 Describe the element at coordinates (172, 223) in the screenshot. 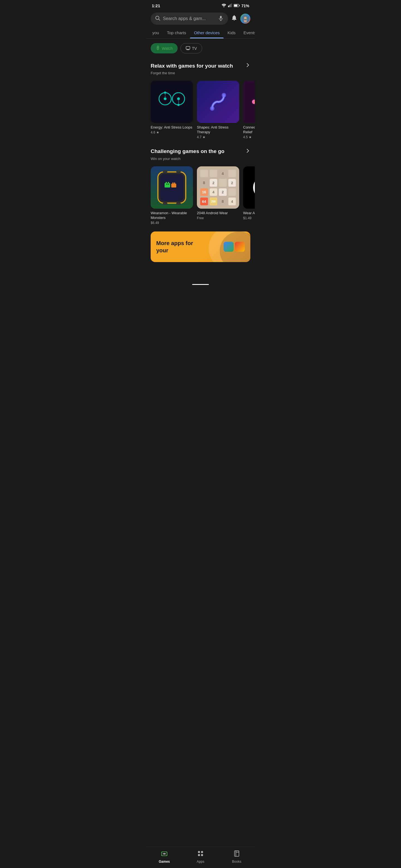

I see `wearamon-app-price: $6.49` at that location.